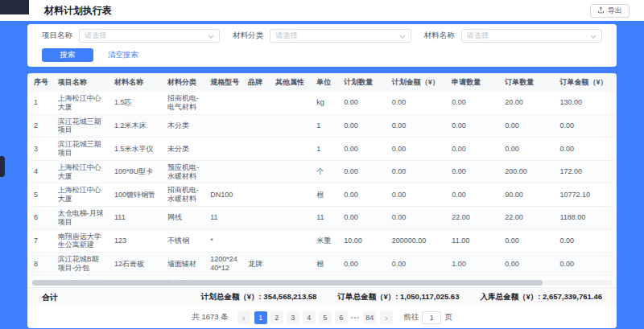 This screenshot has height=329, width=644. Describe the element at coordinates (448, 317) in the screenshot. I see `goto-suffix: 页` at that location.